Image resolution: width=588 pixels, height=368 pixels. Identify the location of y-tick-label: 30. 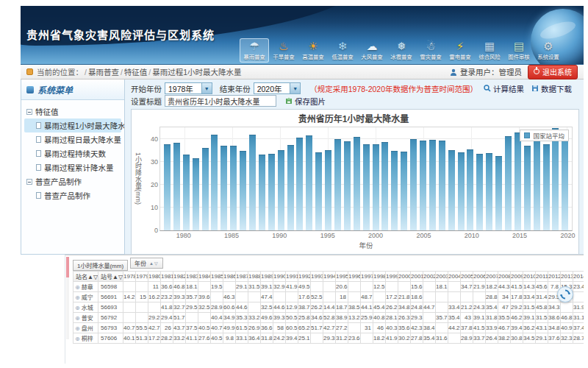
(154, 162).